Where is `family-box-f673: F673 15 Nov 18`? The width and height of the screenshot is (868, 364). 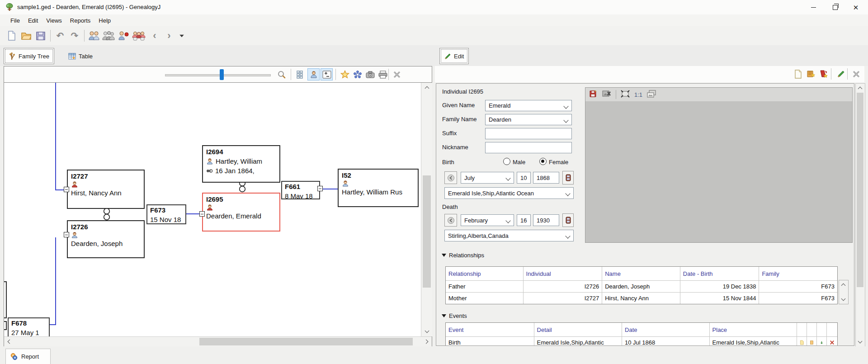
family-box-f673: F673 15 Nov 18 is located at coordinates (166, 214).